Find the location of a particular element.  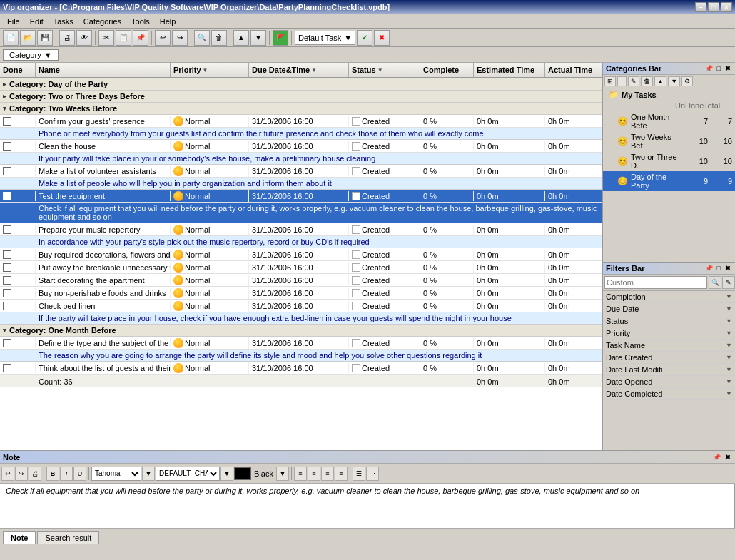

cats-all-button: ⊞ is located at coordinates (610, 81).